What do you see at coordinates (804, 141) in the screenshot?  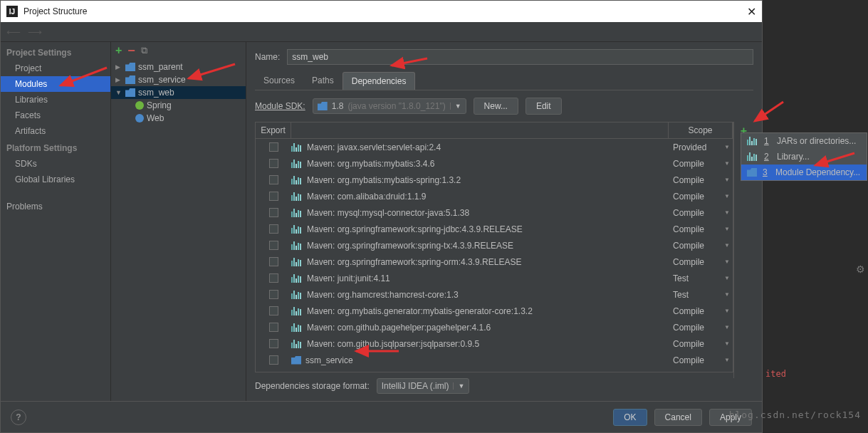 I see `popup-item-jars: 1JARs or directories...` at bounding box center [804, 141].